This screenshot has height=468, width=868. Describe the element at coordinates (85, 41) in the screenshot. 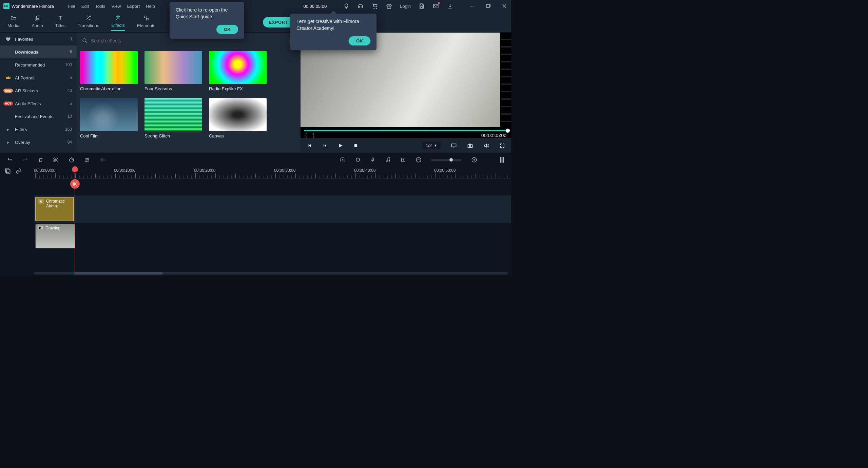

I see `search-icon` at that location.